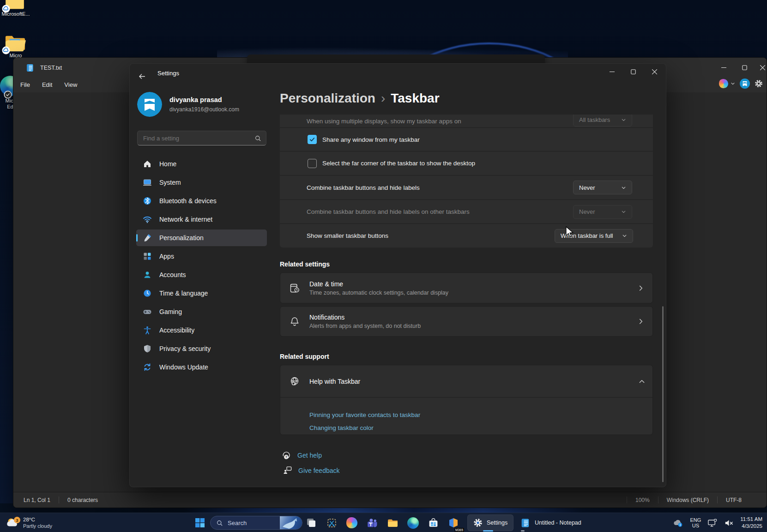 The image size is (767, 532). What do you see at coordinates (759, 84) in the screenshot?
I see `notepad-settings-gear-icon` at bounding box center [759, 84].